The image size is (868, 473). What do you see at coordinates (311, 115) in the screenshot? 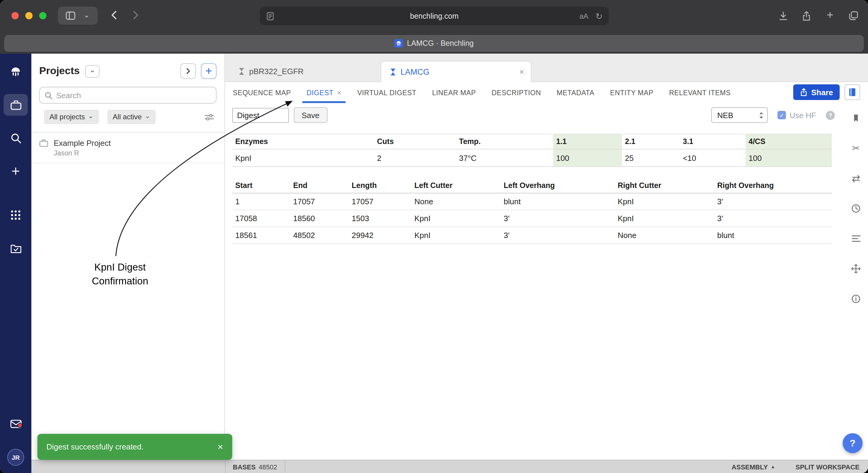
I see `save-button: Save` at bounding box center [311, 115].